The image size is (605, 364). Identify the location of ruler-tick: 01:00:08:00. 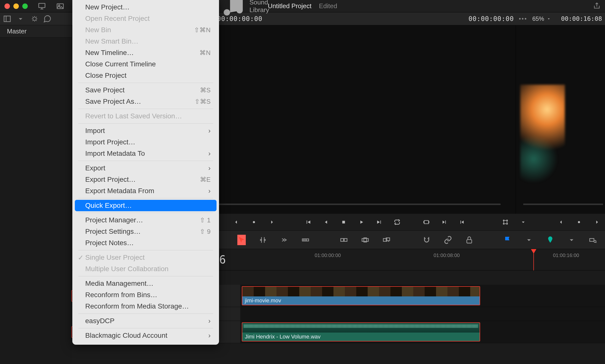
(447, 256).